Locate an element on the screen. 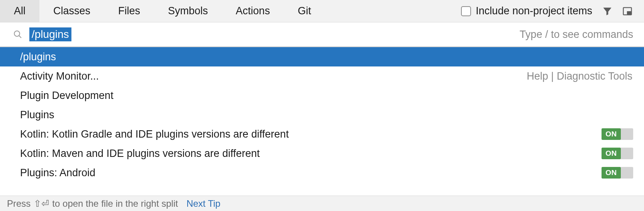 The height and width of the screenshot is (211, 644). tab-all: All is located at coordinates (20, 11).